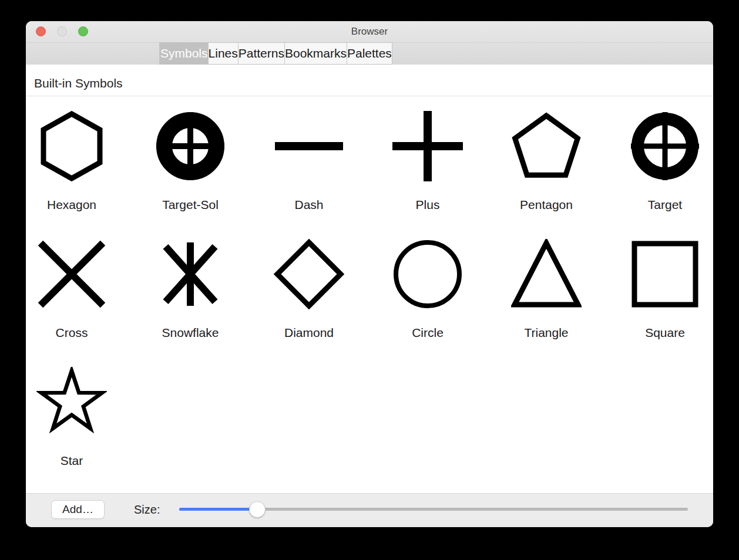  I want to click on diamond-icon, so click(309, 274).